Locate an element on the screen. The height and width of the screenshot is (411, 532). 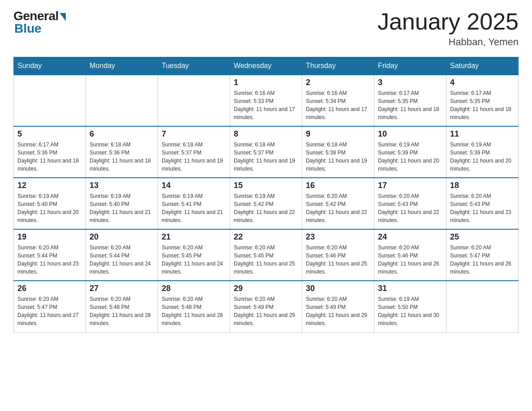
logo-arrow-icon is located at coordinates (63, 17).